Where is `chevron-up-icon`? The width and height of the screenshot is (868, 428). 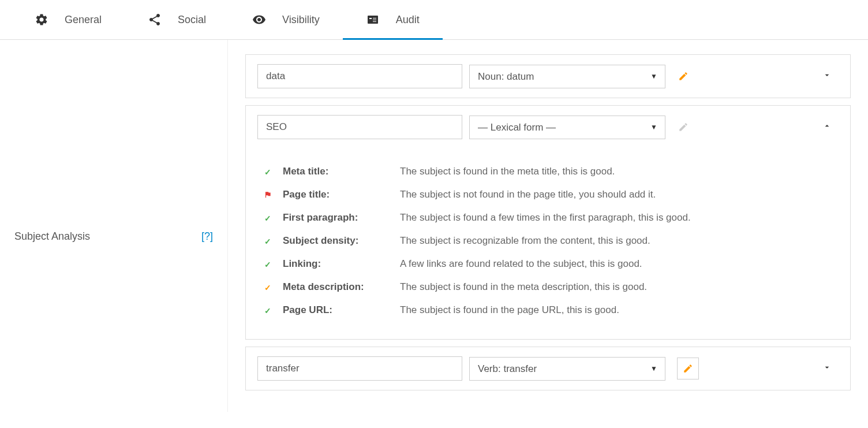 chevron-up-icon is located at coordinates (827, 127).